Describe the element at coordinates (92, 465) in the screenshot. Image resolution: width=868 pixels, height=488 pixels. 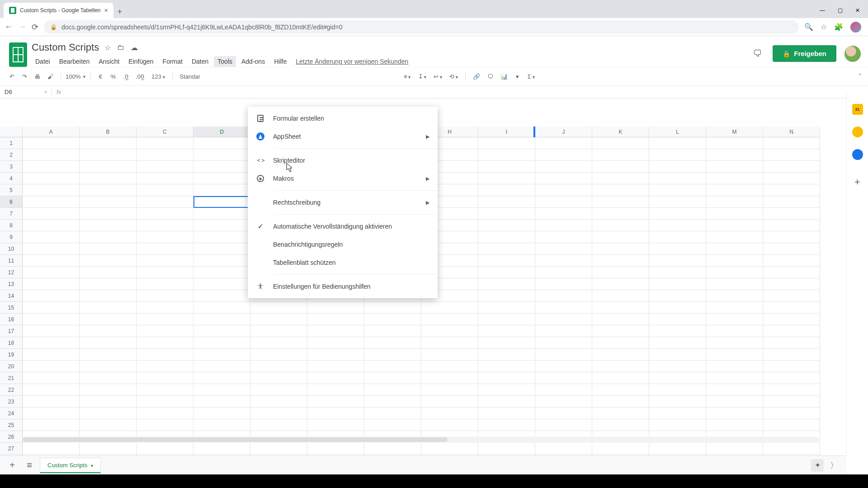
I see `sheet-tab-menu-icon` at that location.